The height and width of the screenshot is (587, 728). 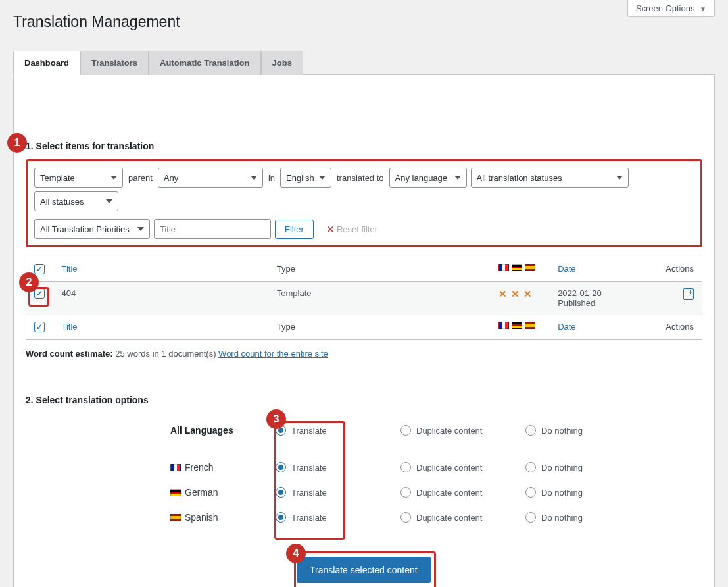 What do you see at coordinates (76, 201) in the screenshot?
I see `filter-pub-status: All statuses` at bounding box center [76, 201].